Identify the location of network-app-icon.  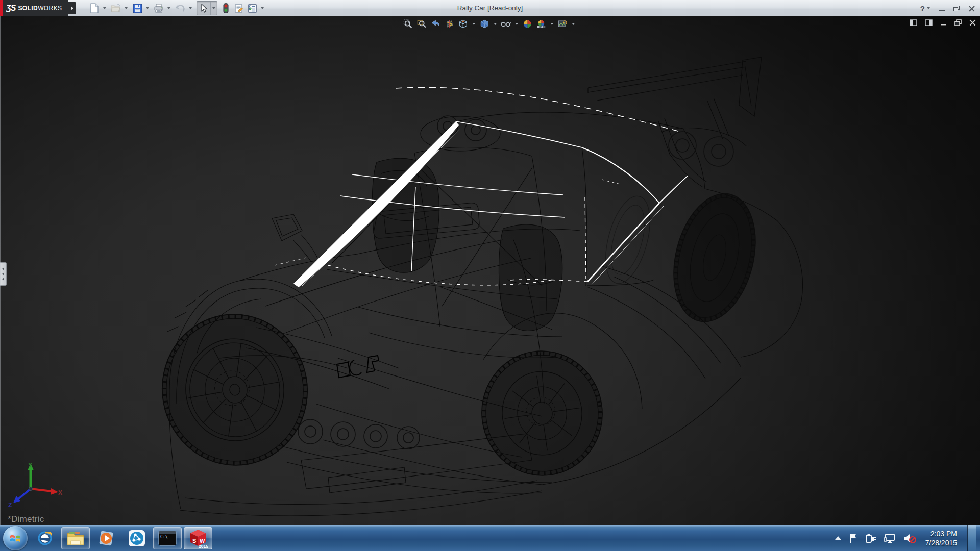
(137, 538).